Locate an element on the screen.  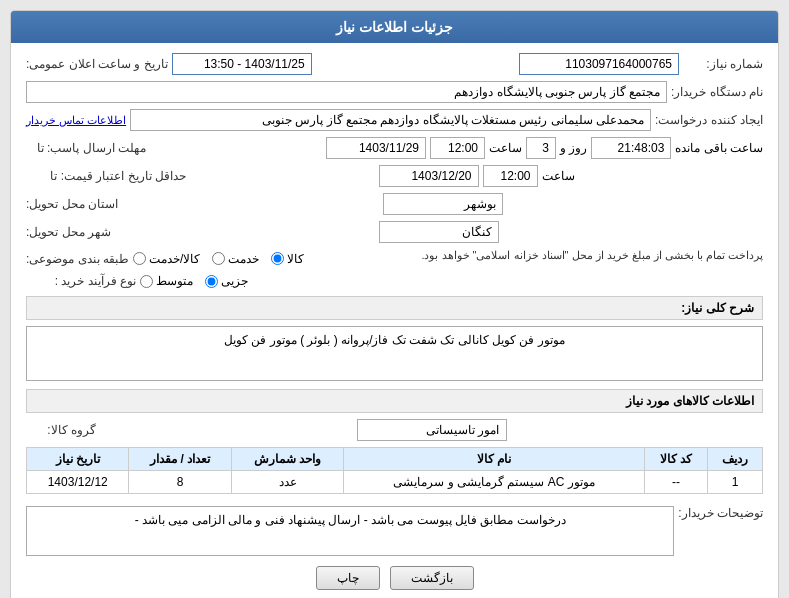
price-time: 12:00 is located at coordinates (510, 176).